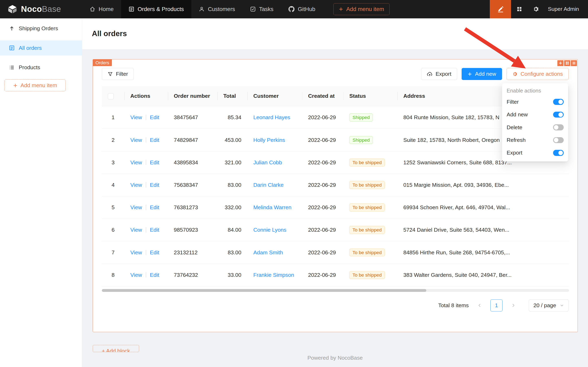  Describe the element at coordinates (336, 185) in the screenshot. I see `table-row: 4 ViewEdit 75638347 83.00 Darin Clarke 2…` at that location.